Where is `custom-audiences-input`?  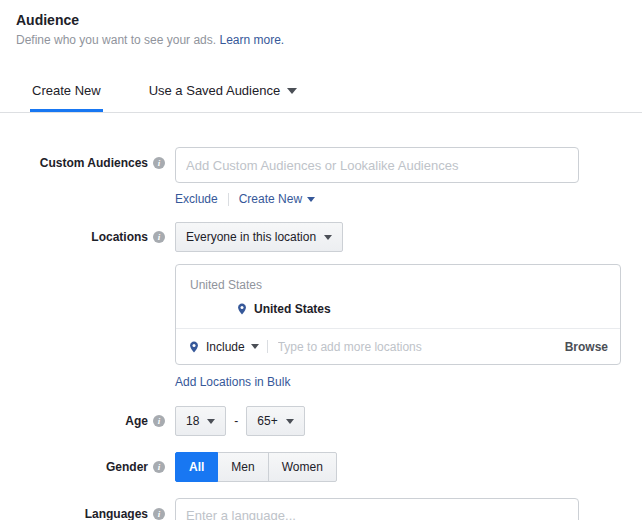
custom-audiences-input is located at coordinates (377, 165).